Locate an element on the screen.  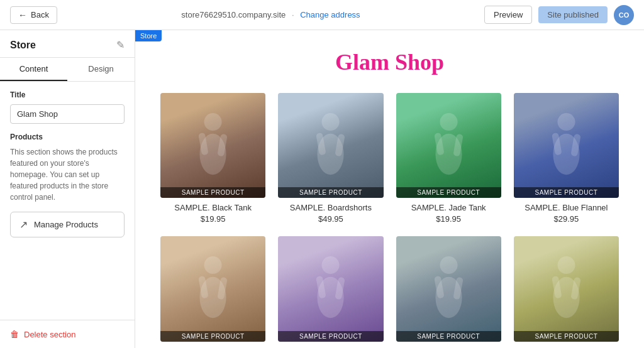
product-card: SAMPLE PRODUCTSAMPLE. Jade Tank$19.95 is located at coordinates (449, 158).